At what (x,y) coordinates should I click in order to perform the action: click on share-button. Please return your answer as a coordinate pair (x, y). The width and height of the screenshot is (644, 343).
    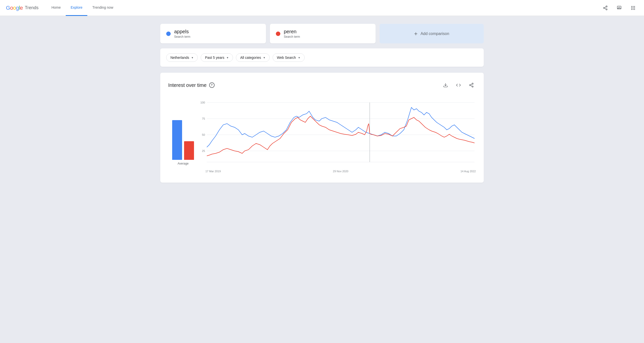
    Looking at the image, I should click on (605, 8).